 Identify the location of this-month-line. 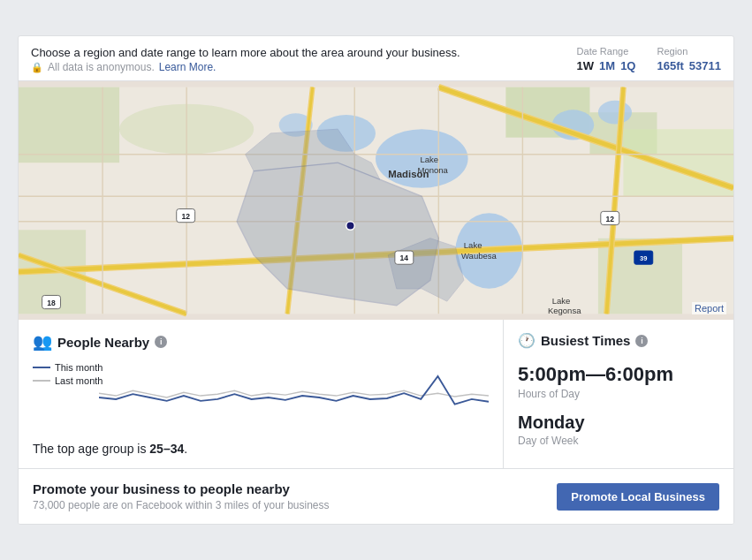
(42, 367).